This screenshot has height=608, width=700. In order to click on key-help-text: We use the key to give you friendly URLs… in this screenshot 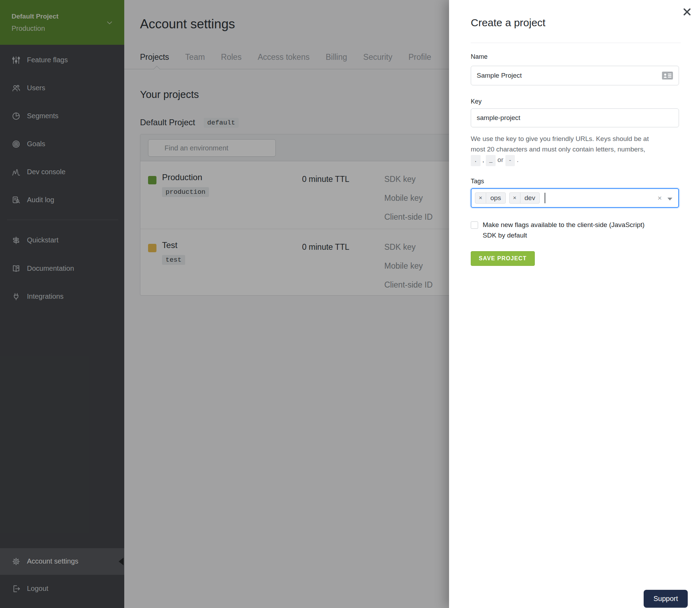, I will do `click(576, 150)`.